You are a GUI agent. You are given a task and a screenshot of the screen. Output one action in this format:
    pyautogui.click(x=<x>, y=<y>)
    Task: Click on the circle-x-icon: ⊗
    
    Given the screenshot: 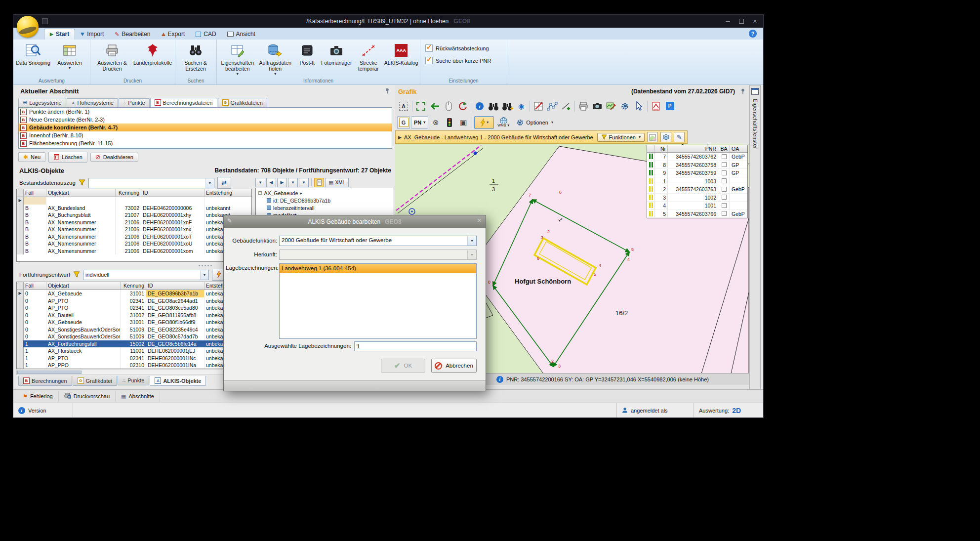 What is the action you would take?
    pyautogui.click(x=436, y=123)
    